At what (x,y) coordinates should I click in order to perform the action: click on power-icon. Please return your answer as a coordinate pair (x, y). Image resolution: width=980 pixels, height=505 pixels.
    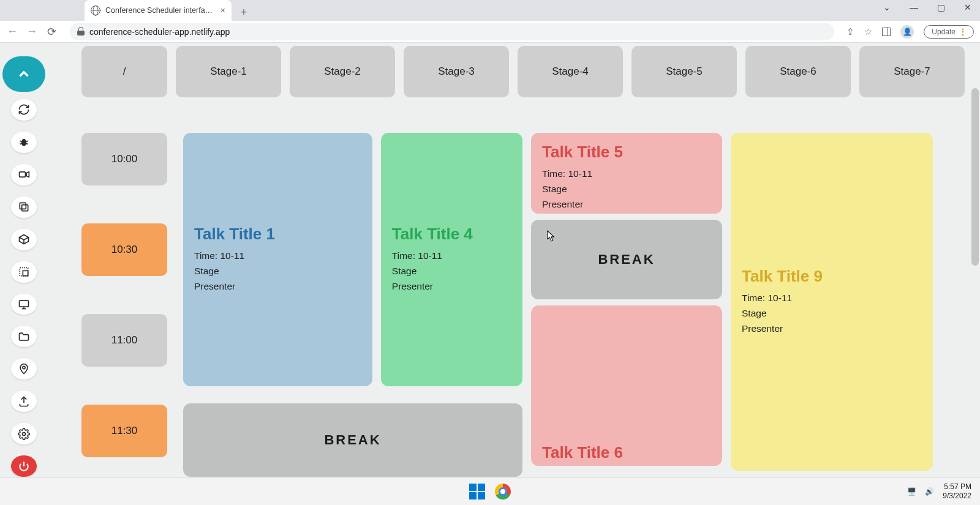
    Looking at the image, I should click on (24, 466).